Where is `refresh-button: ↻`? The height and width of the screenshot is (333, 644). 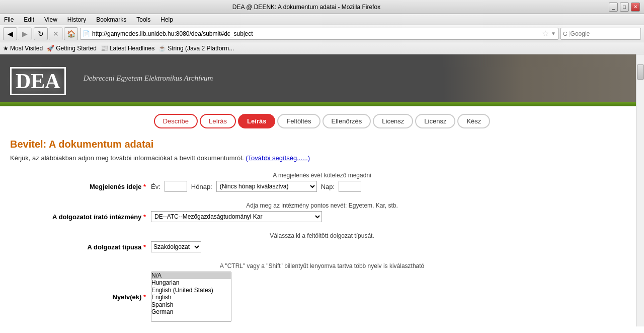
refresh-button: ↻ is located at coordinates (41, 34).